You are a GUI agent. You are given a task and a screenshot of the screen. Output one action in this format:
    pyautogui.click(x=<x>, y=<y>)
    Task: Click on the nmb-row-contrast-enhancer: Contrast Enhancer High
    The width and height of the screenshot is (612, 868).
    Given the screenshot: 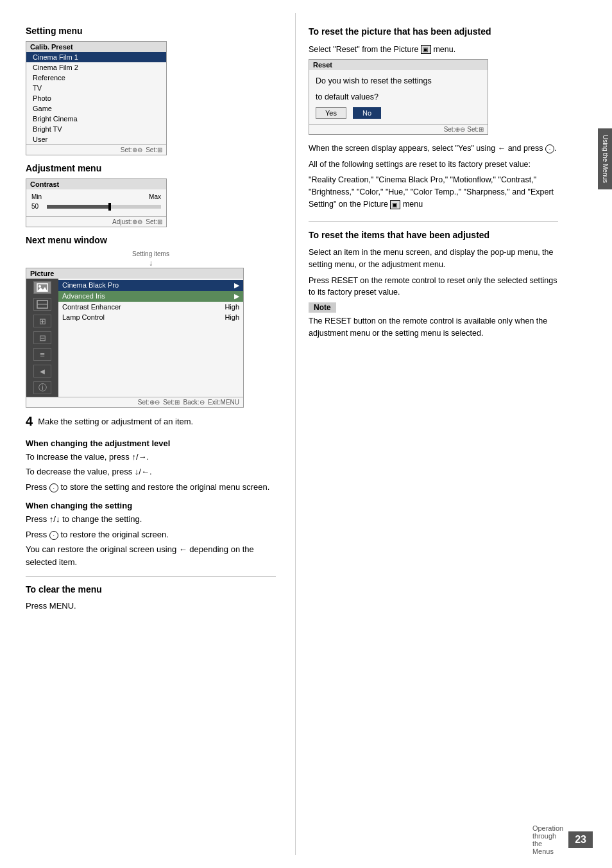 What is the action you would take?
    pyautogui.click(x=151, y=307)
    